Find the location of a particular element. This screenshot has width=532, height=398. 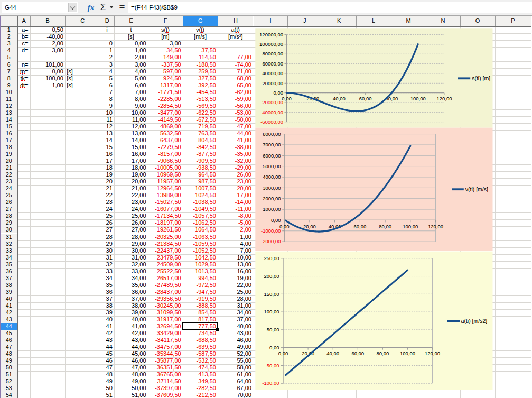

row-header-2: 2 is located at coordinates (9, 37).